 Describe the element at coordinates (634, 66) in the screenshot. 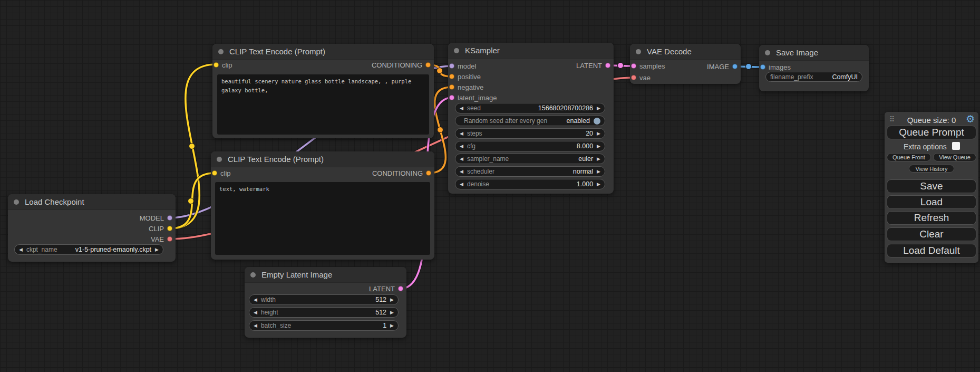

I see `samples-input-port` at that location.